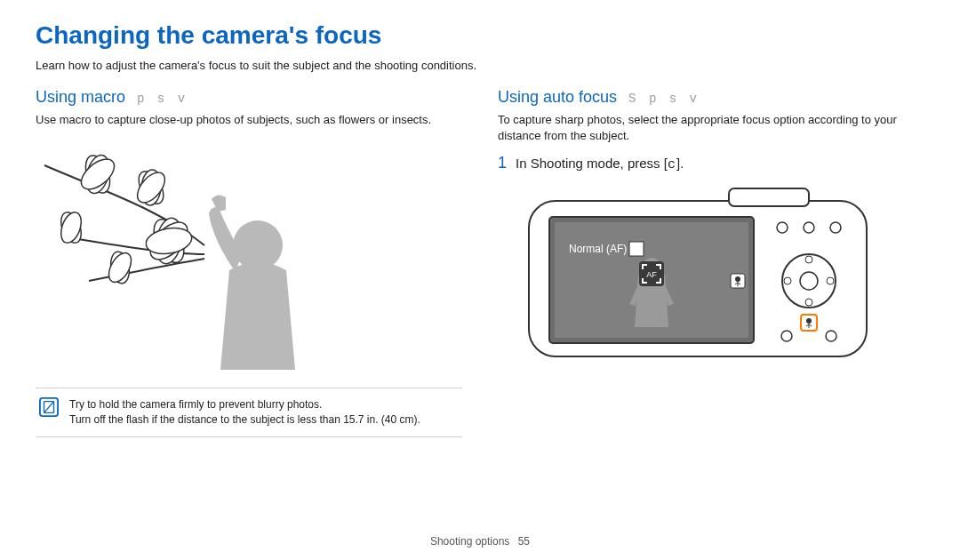  I want to click on macro-flower-icon, so click(738, 281).